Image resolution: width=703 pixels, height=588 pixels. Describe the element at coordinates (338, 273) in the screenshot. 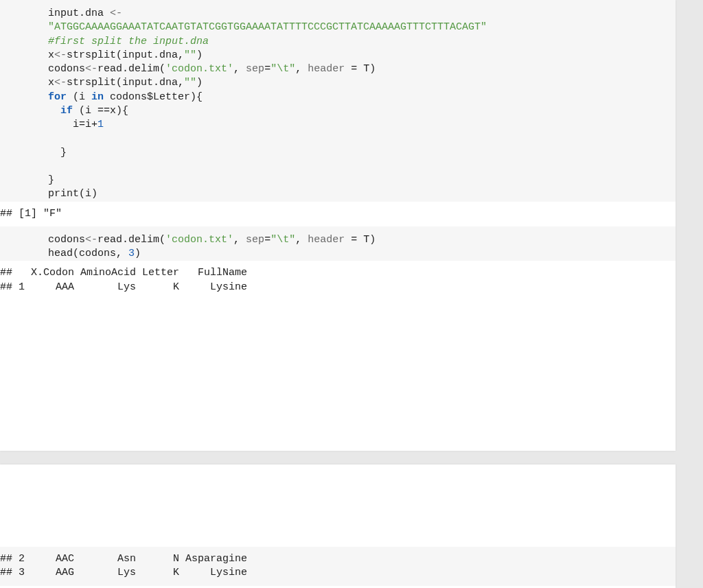

I see `output-line: ## X.Codon AminoAcid Letter FullName` at that location.